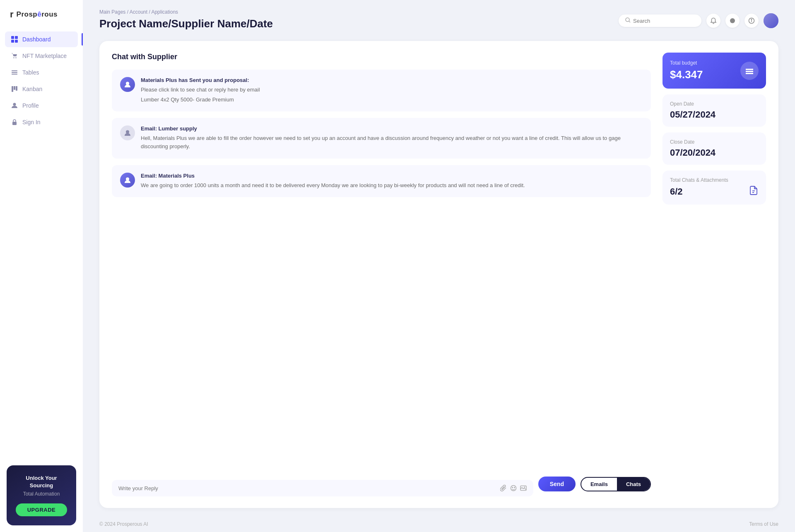 Image resolution: width=795 pixels, height=532 pixels. What do you see at coordinates (439, 17) in the screenshot?
I see `header: Main Pages / Account / Applications Proj…` at bounding box center [439, 17].